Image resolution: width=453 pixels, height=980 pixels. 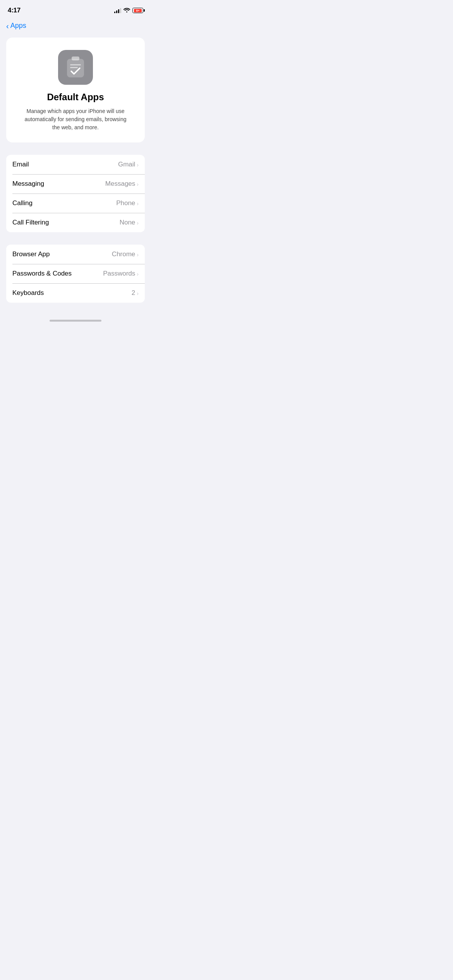 I want to click on calling-right: Phone ›, so click(x=127, y=203).